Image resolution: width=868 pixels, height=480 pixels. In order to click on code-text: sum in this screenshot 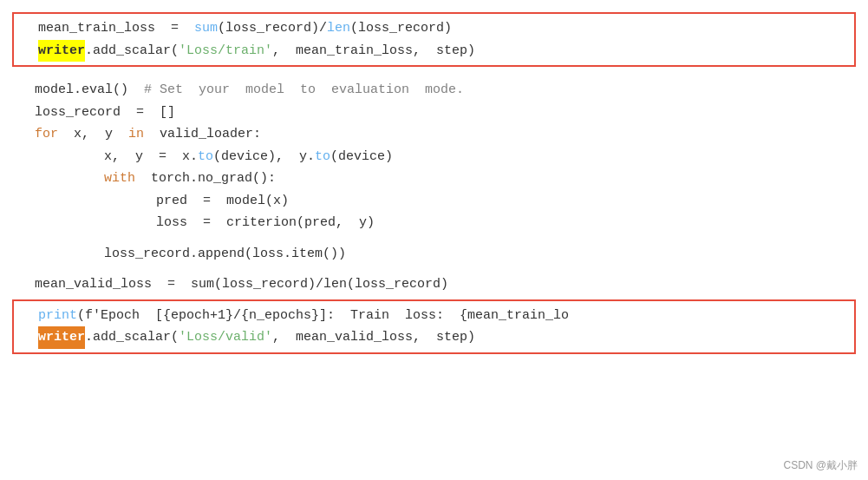, I will do `click(206, 29)`.